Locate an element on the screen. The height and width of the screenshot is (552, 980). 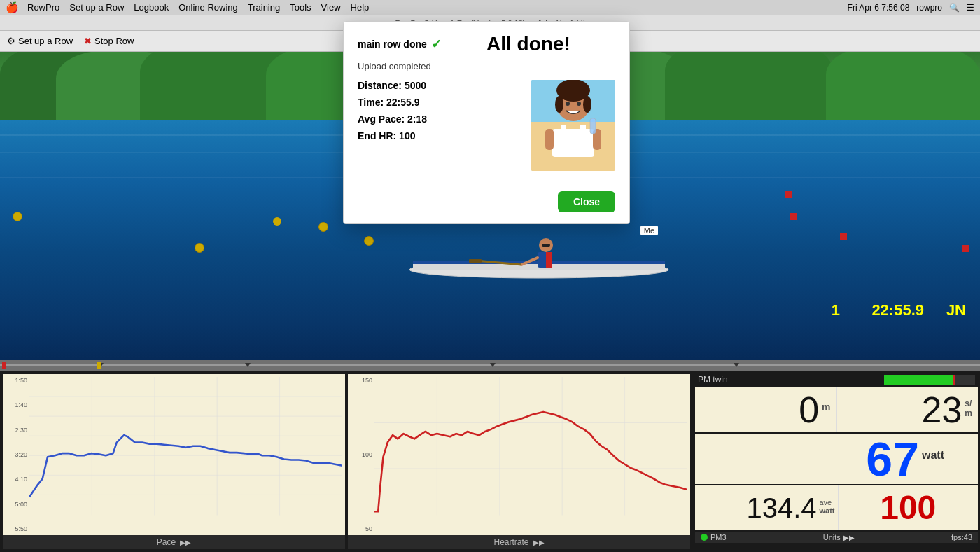
stat-distance: Distance: 5000 is located at coordinates (439, 85).